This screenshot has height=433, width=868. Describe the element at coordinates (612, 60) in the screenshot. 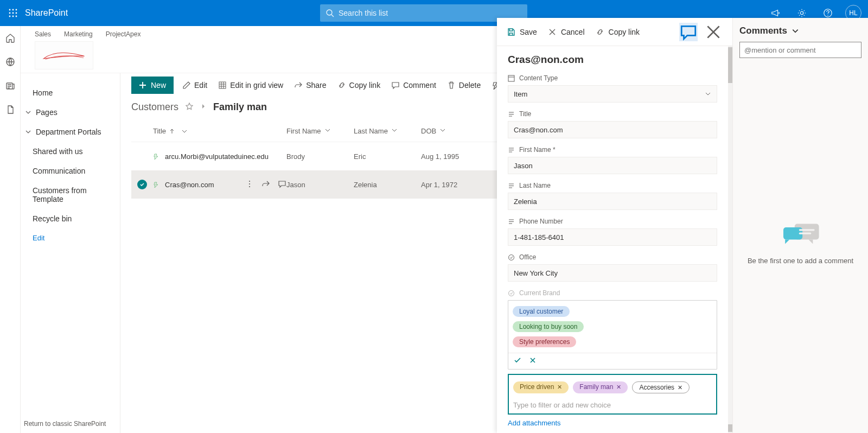

I see `panel-title: Cras@non.com` at that location.